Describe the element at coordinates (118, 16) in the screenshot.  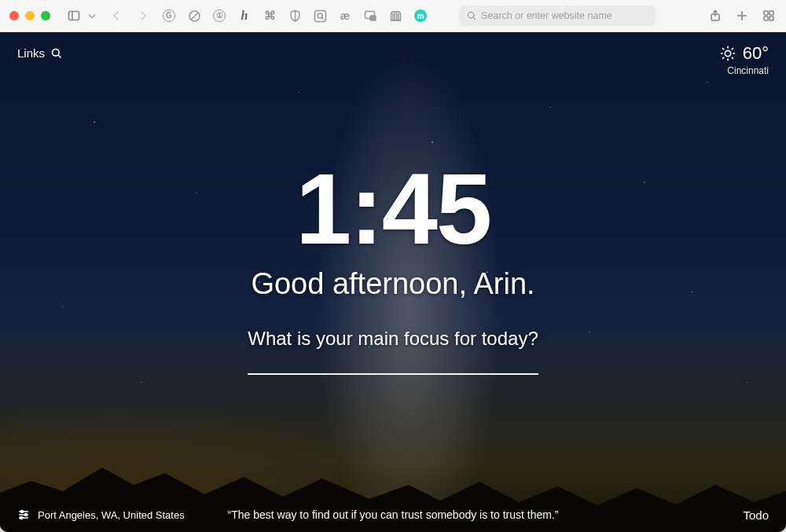
I see `nav-back-button` at that location.